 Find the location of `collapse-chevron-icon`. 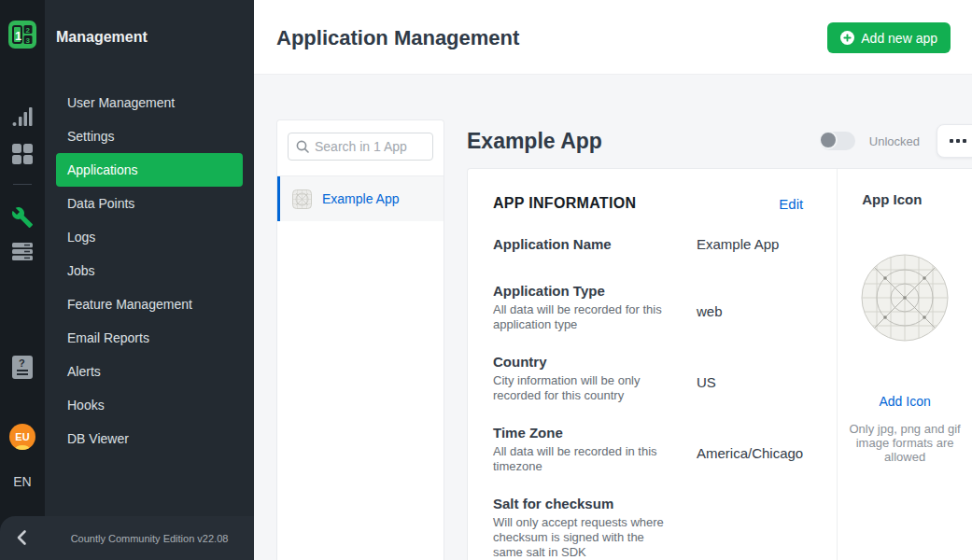

collapse-chevron-icon is located at coordinates (21, 539).